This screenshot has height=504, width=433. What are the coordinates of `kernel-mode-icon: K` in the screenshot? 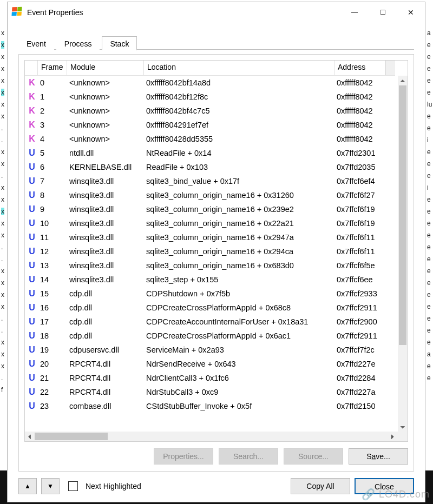 It's located at (32, 97).